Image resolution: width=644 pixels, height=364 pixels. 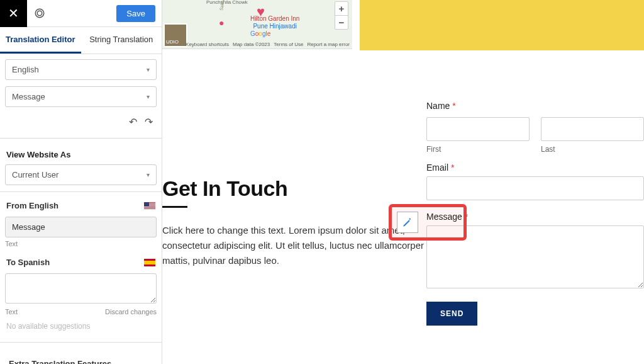 I want to click on message-label: Message *, so click(x=535, y=217).